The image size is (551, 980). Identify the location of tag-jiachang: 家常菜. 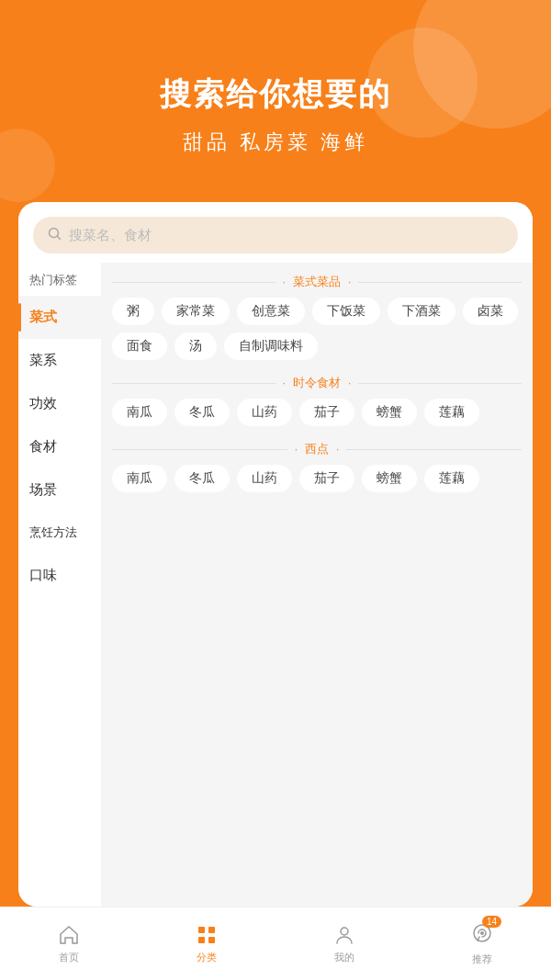
(196, 311).